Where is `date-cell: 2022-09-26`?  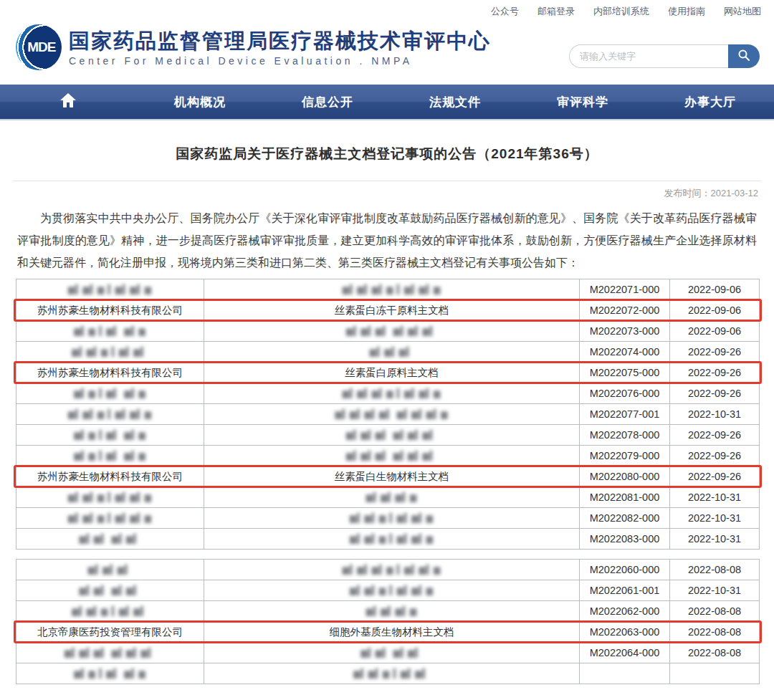 date-cell: 2022-09-26 is located at coordinates (715, 393).